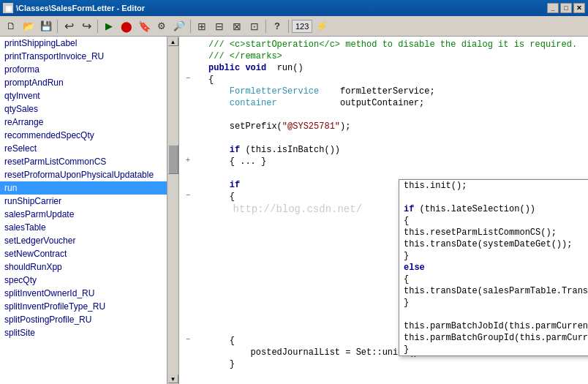  I want to click on sidebar-item-qtyInvent: qtyInvent, so click(89, 96).